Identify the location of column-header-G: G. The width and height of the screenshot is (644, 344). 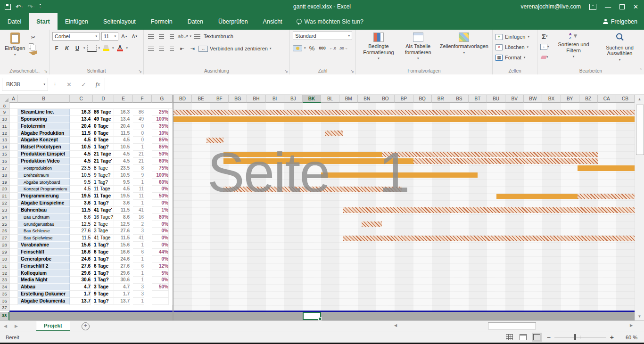
(162, 99).